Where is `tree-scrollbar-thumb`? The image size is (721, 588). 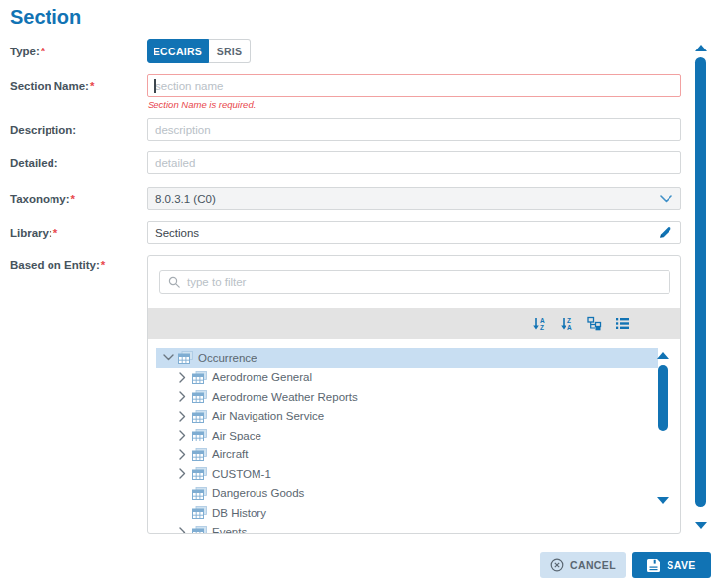
tree-scrollbar-thumb is located at coordinates (663, 398).